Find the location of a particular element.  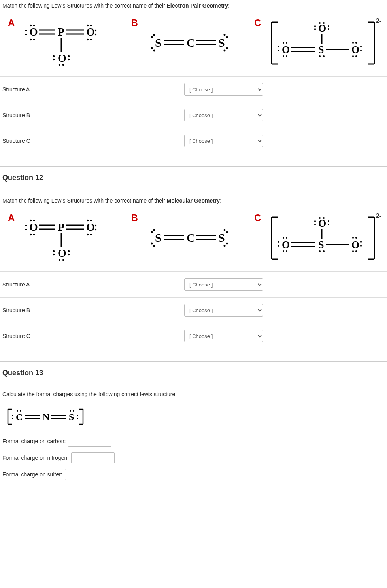

lewis-structure-c: OSOO is located at coordinates (317, 238).